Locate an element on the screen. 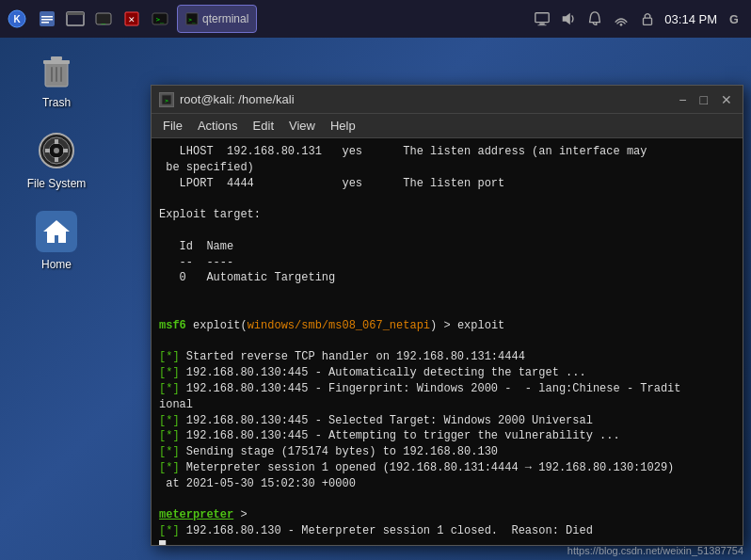 The image size is (751, 560). taskbar-app-4: ✕ is located at coordinates (132, 19).